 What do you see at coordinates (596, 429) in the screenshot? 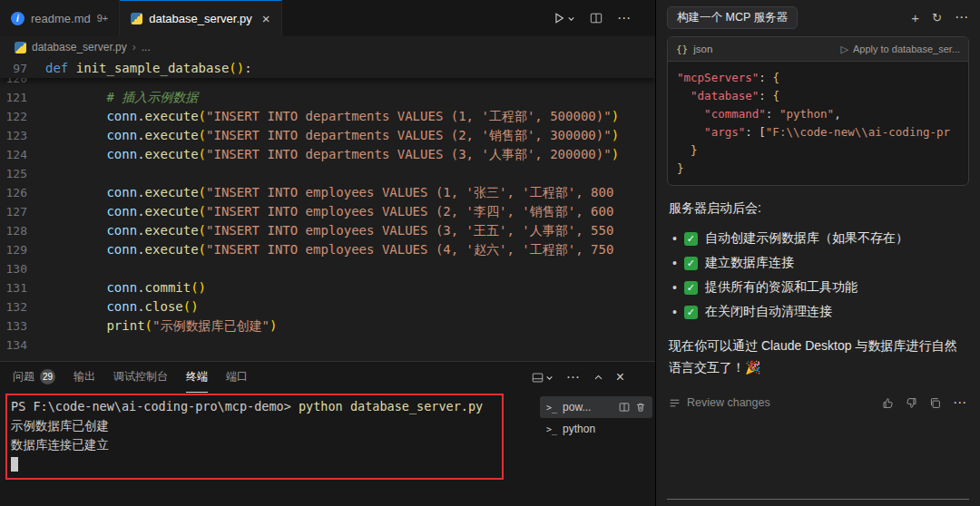
I see `terminal-instance-python: >_python` at bounding box center [596, 429].